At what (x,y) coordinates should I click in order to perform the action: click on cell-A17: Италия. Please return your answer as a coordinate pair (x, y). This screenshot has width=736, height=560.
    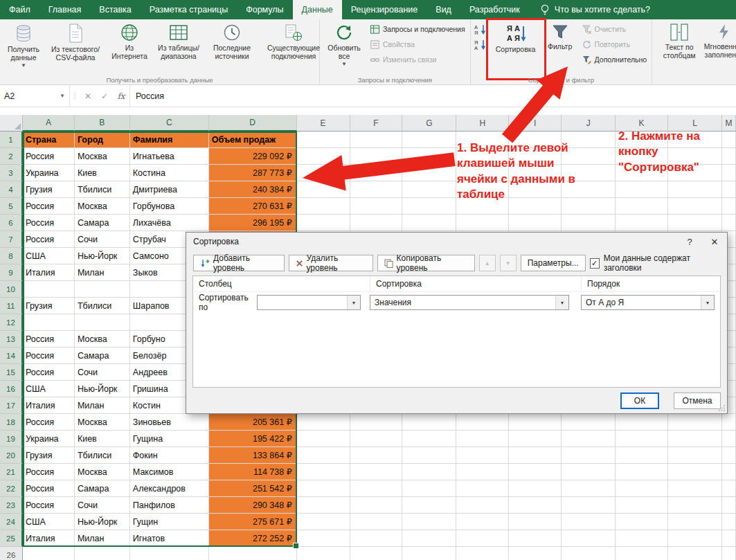
    Looking at the image, I should click on (48, 406).